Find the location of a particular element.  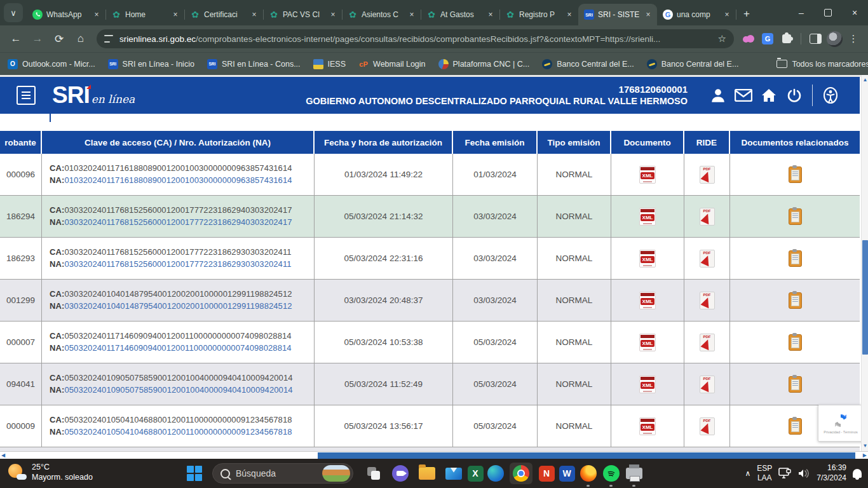

start-button is located at coordinates (194, 473).